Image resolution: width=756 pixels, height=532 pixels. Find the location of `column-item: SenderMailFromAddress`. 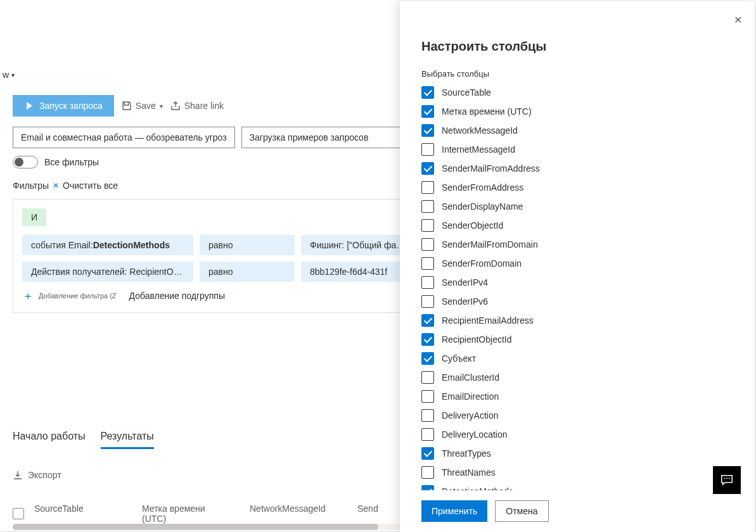

column-item: SenderMailFromAddress is located at coordinates (575, 168).